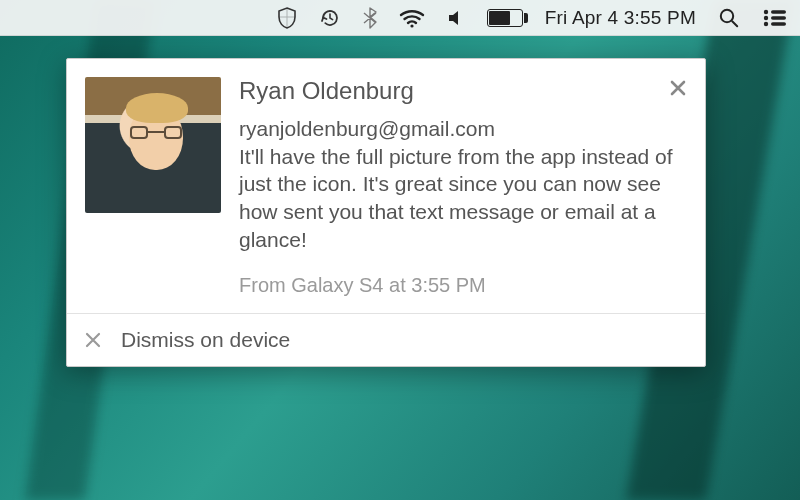 The height and width of the screenshot is (500, 800). Describe the element at coordinates (465, 286) in the screenshot. I see `notification-source: From Galaxy S4 at 3:55 PM` at that location.